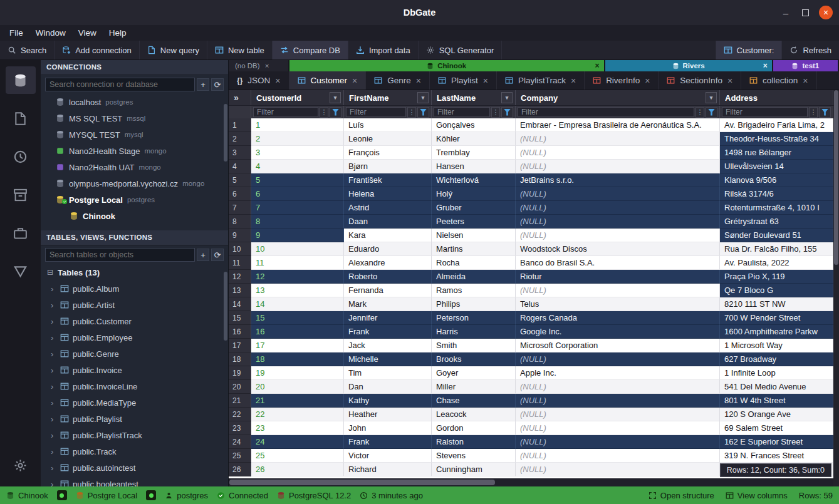  Describe the element at coordinates (618, 263) in the screenshot. I see `cell-company: Banco do Brasil S.A.` at that location.